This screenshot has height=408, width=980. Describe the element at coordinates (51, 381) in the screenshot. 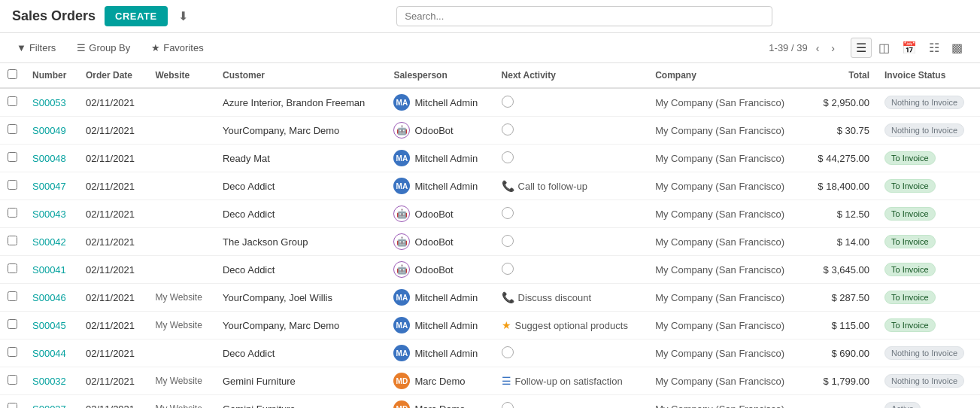

I see `order-number: S00032` at that location.